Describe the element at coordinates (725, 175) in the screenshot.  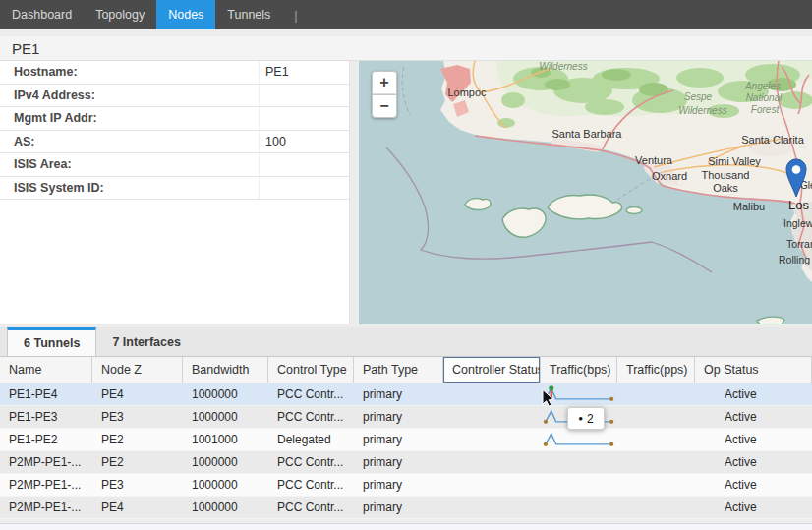
I see `map-label: Thousand` at that location.